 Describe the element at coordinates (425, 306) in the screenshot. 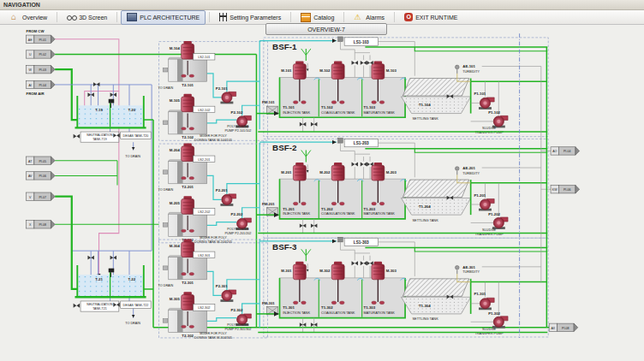

I see `tank-tag: T1-304` at that location.